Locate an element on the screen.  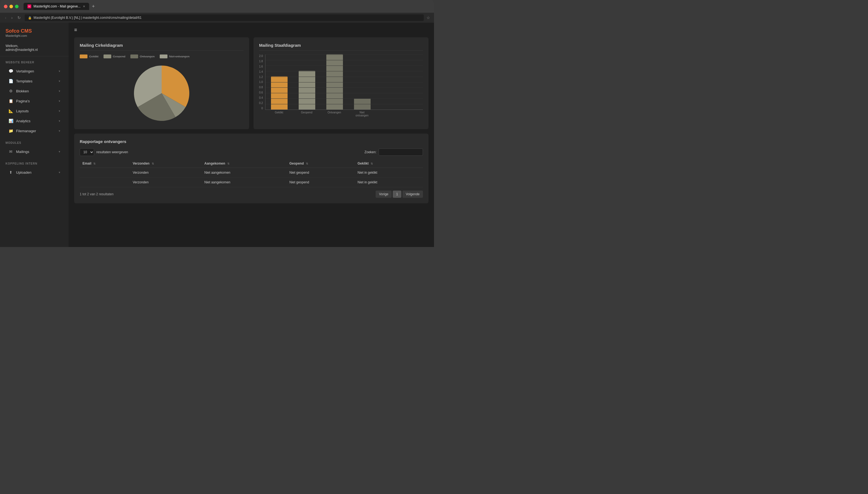
sort-icon-geklikt: ⇅ is located at coordinates (372, 164).